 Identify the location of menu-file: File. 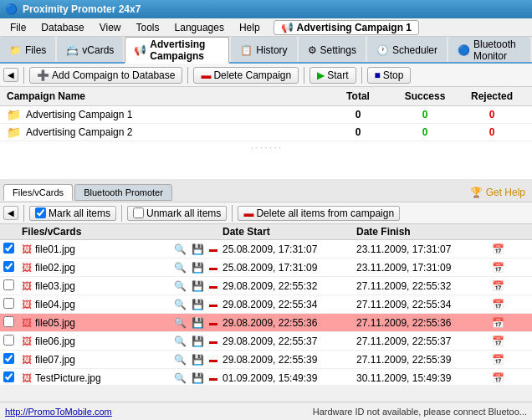
(18, 28).